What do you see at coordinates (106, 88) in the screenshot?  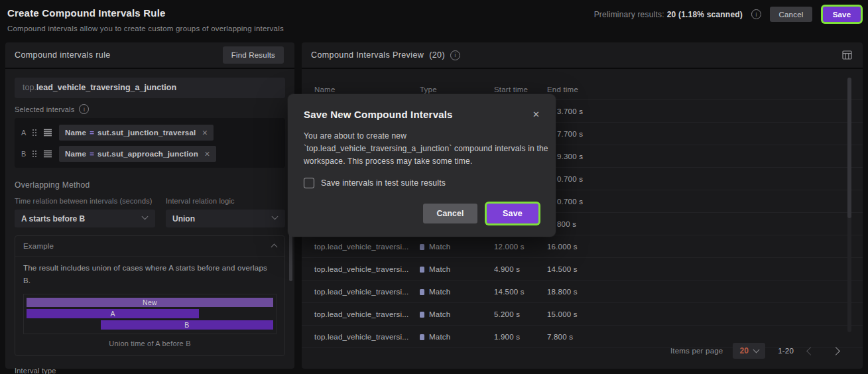 I see `rule-name-value: lead_vehicle_traversing_a_junction` at bounding box center [106, 88].